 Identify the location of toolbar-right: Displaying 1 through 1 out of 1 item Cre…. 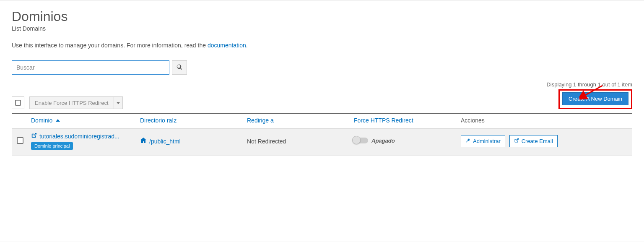
(589, 95).